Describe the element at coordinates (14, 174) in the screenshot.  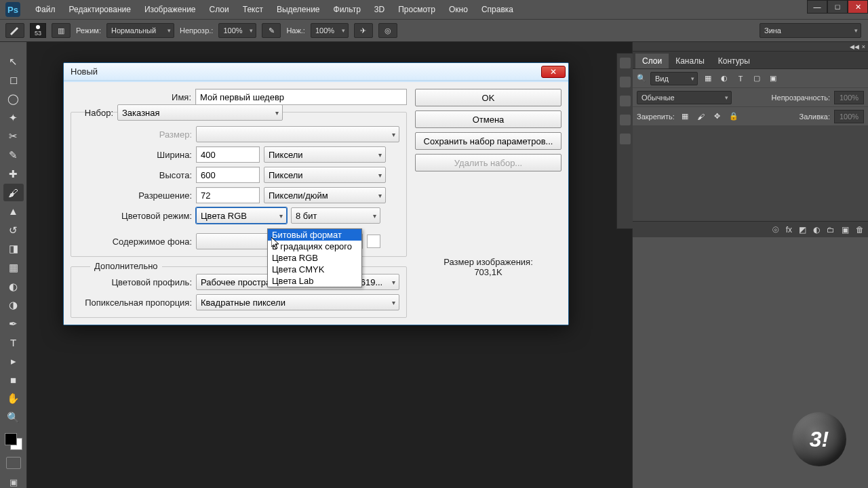
I see `healing-tool: ✚` at that location.